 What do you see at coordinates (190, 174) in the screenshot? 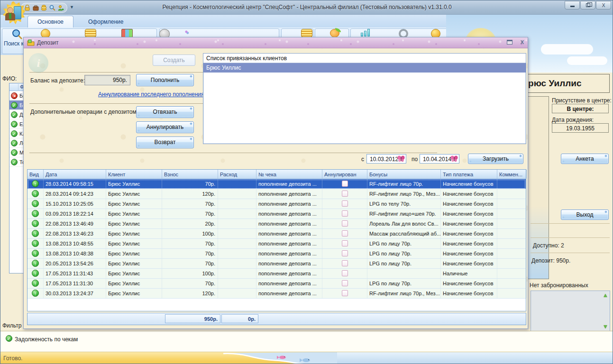
I see `column-header: Взнос` at bounding box center [190, 174].